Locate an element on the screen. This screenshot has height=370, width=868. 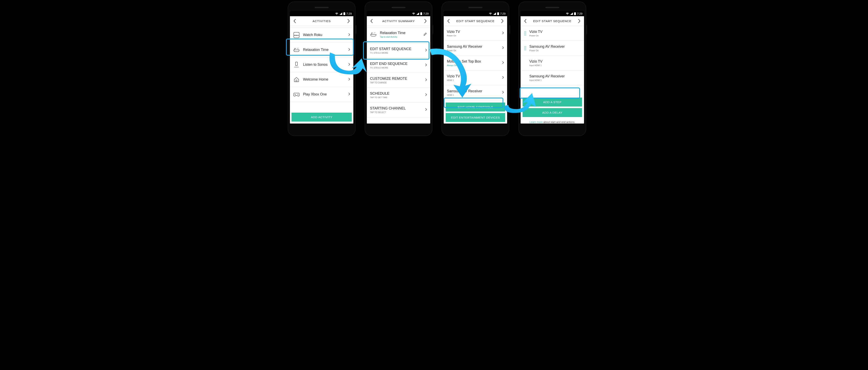
edit-icon is located at coordinates (425, 34).